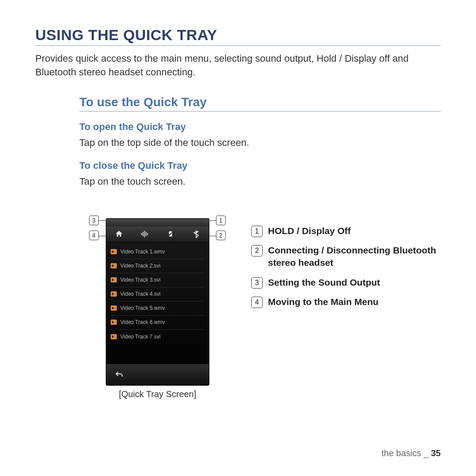  I want to click on legend-text: Setting the Sound Output, so click(324, 283).